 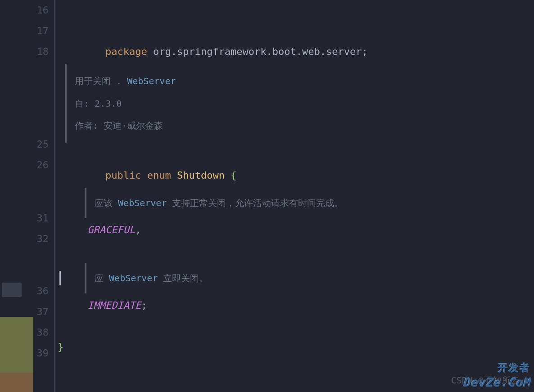 What do you see at coordinates (17, 383) in the screenshot?
I see `sidebar-mark-brown` at bounding box center [17, 383].